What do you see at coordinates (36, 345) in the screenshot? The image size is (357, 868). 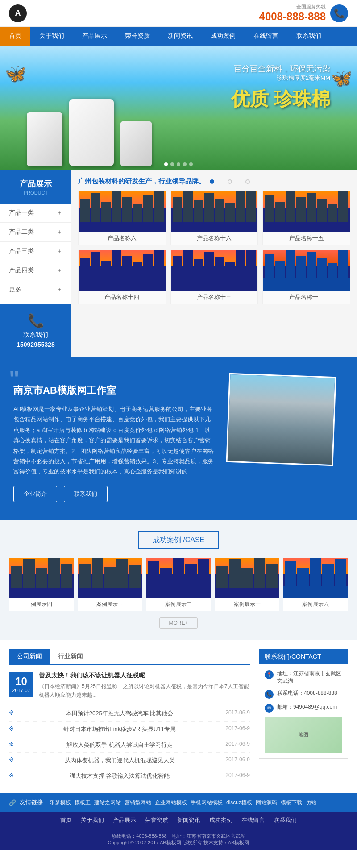 I see `sidebar-contact-phone: 15092955328` at bounding box center [36, 345].